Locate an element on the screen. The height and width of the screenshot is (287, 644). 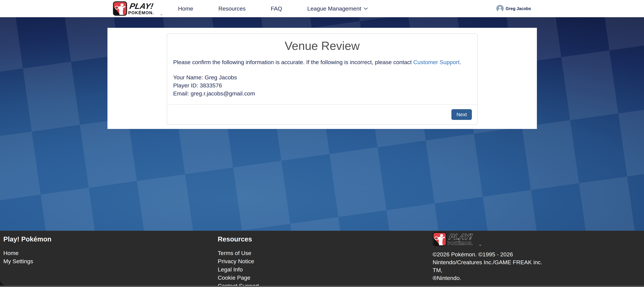
footer-link-home: Home is located at coordinates (28, 253).